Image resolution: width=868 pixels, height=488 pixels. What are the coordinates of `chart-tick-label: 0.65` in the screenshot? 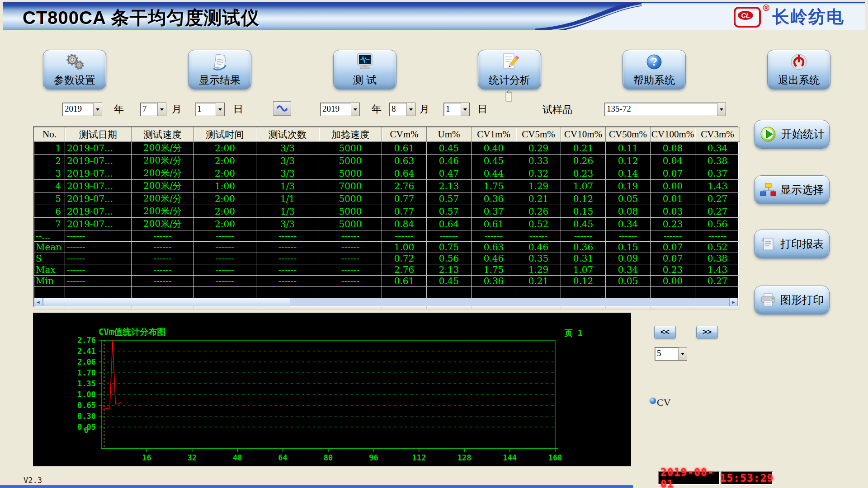 It's located at (87, 405).